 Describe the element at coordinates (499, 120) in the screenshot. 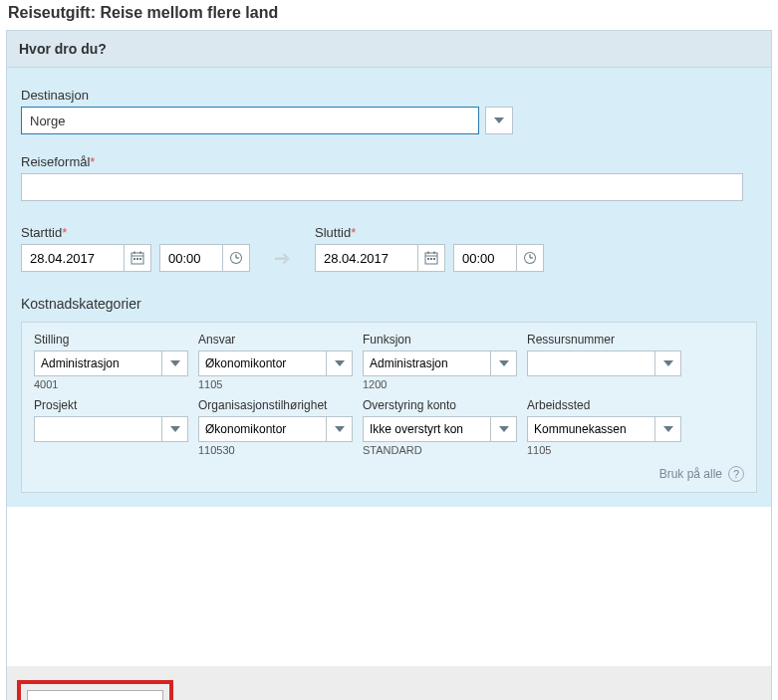

I see `destination-dropdown-button` at that location.